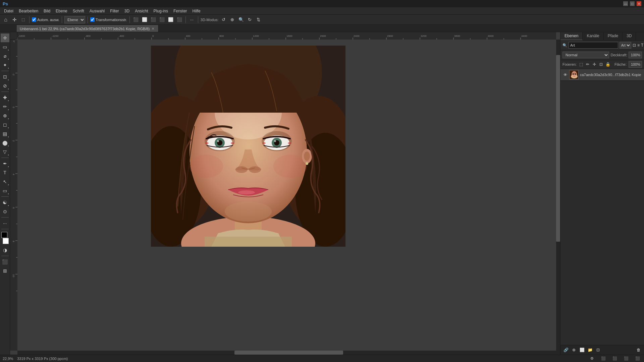 This screenshot has width=644, height=362. Describe the element at coordinates (161, 11) in the screenshot. I see `menu-plugins: Plug-ins` at that location.